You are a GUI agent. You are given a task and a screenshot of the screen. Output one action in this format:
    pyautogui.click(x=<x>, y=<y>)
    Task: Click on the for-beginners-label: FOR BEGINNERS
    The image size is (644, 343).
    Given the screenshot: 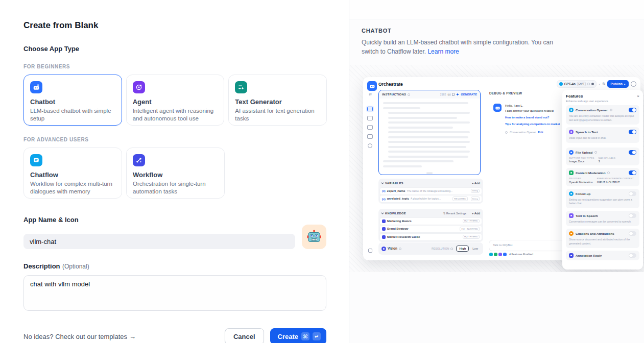 What is the action you would take?
    pyautogui.click(x=175, y=66)
    